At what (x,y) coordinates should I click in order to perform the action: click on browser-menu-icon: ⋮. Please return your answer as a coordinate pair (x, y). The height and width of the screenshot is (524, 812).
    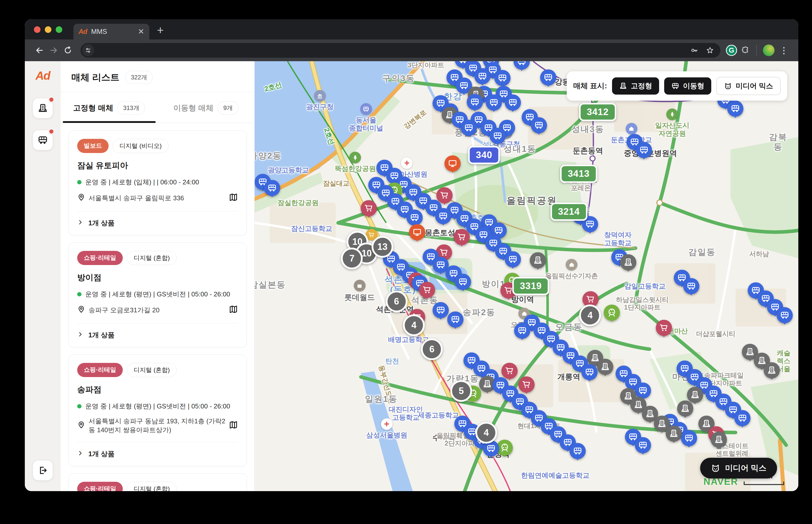
    Looking at the image, I should click on (784, 50).